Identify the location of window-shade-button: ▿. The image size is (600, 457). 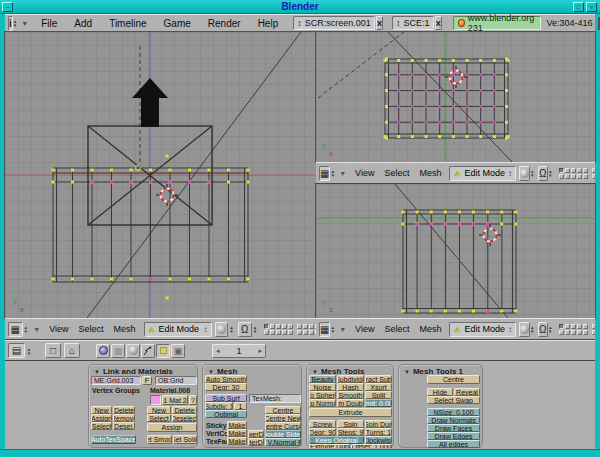
(592, 7).